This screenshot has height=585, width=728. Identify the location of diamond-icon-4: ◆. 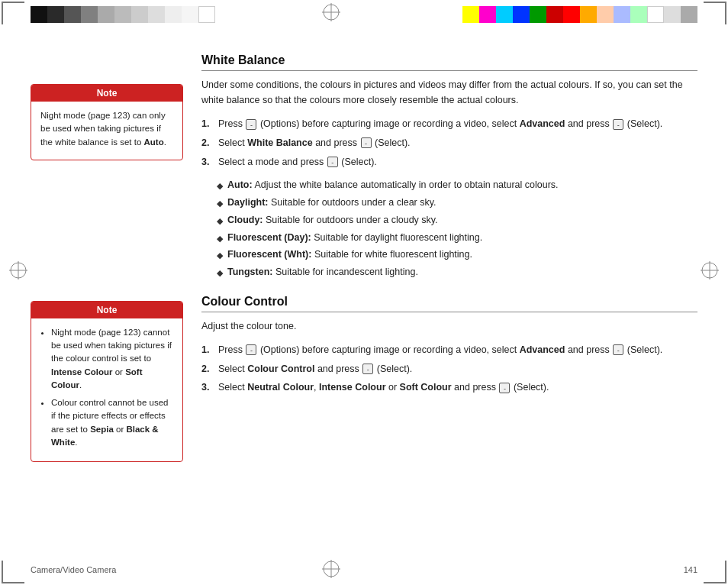
(220, 238).